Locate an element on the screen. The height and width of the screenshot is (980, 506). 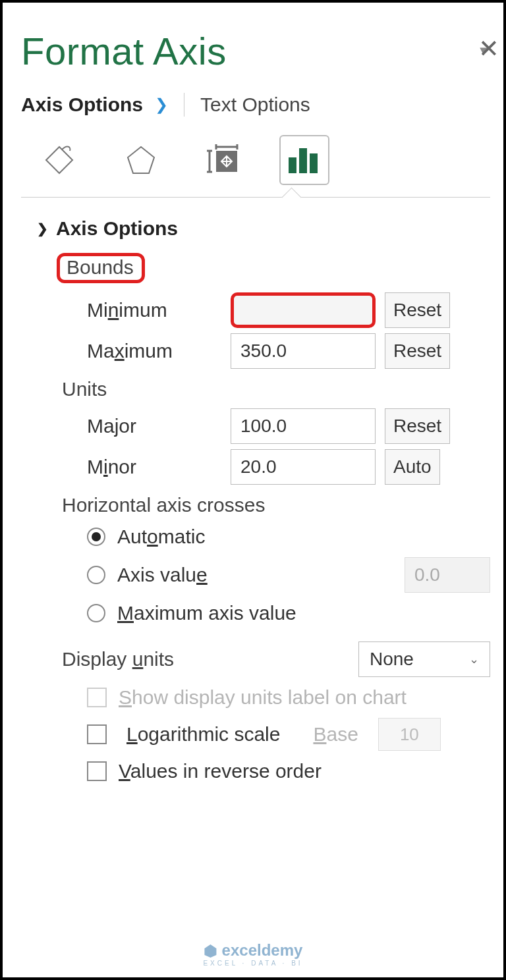
size-properties-icon is located at coordinates (223, 160).